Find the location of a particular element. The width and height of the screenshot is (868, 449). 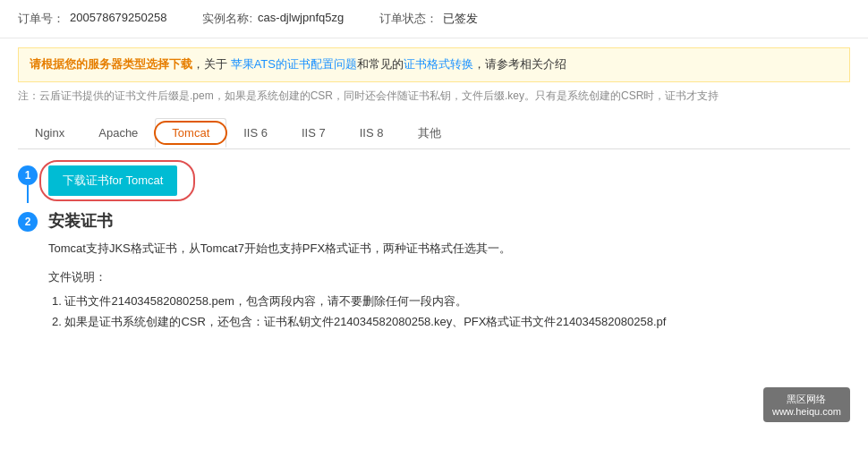

info-bar: 订单号： 200578679250258 实例名称: cas-djlwjpnfq… is located at coordinates (434, 20).